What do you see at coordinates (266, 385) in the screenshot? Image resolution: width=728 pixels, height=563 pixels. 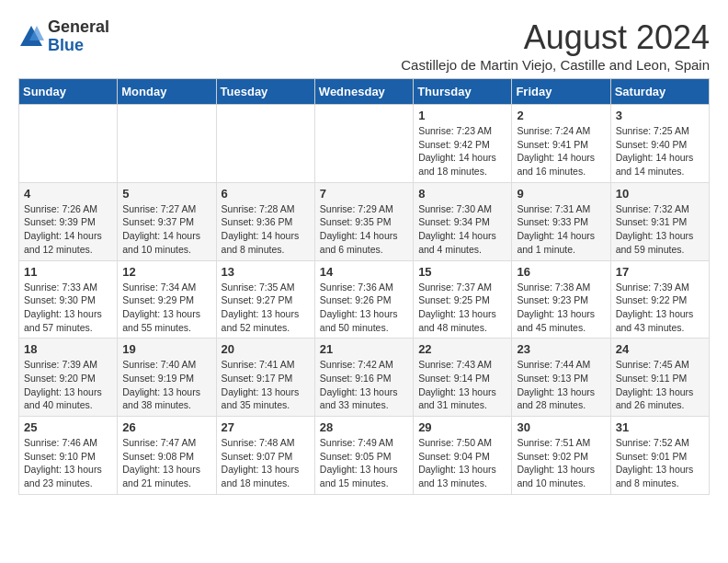 I see `day-info: Sunrise: 7:41 AM Sunset: 9:17 PM Dayligh…` at bounding box center [266, 385].